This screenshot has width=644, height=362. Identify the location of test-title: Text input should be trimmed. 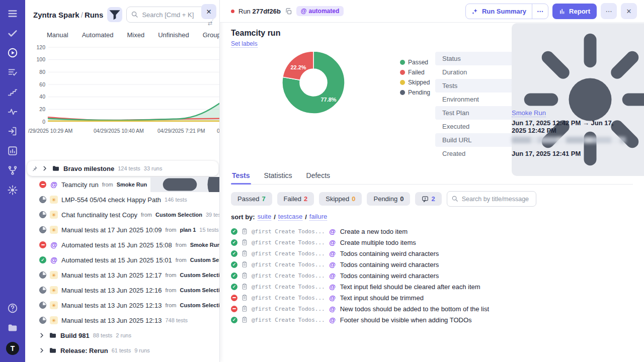
(382, 298).